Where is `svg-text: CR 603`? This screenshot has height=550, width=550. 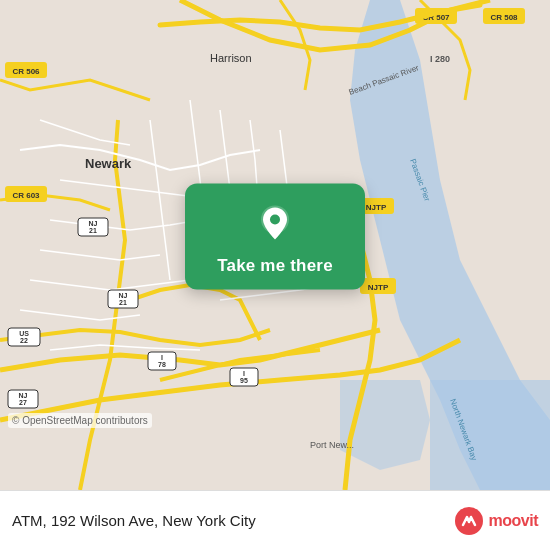 svg-text: CR 603 is located at coordinates (26, 196).